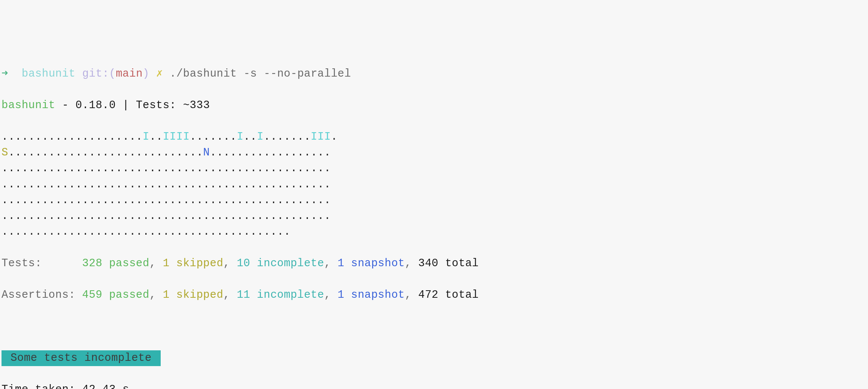  I want to click on assertions-skipped: 1 skipped, so click(193, 295).